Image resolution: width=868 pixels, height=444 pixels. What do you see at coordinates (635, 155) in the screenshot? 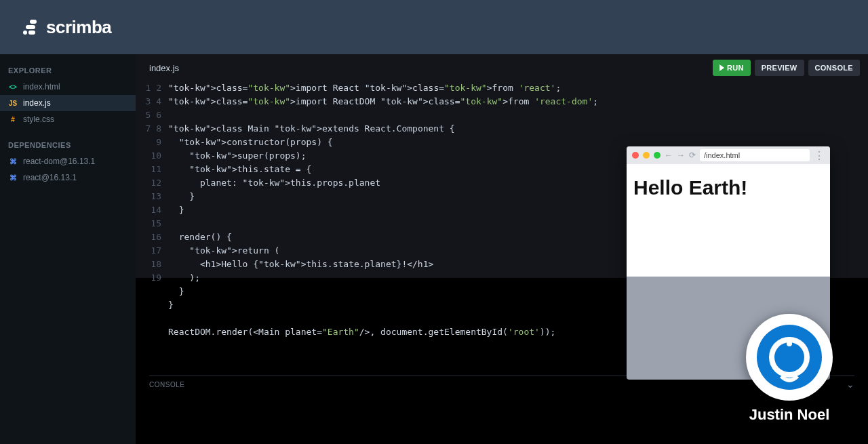
I see `window-close-icon` at bounding box center [635, 155].